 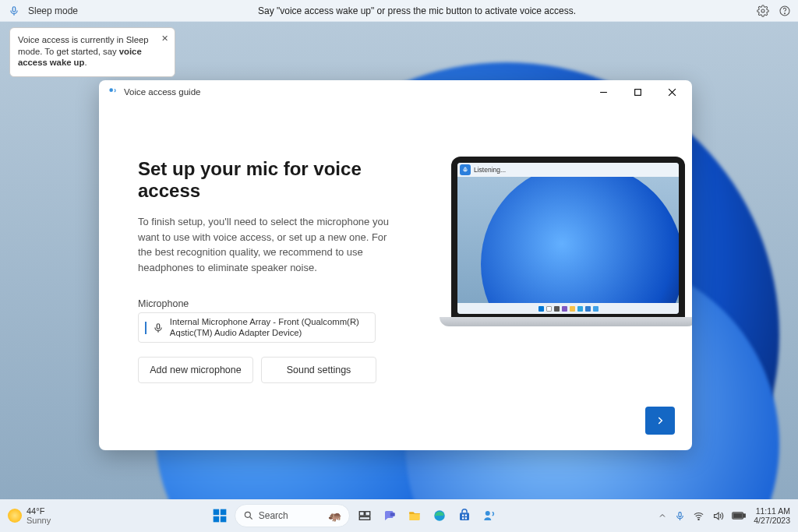 I want to click on next-button, so click(x=660, y=421).